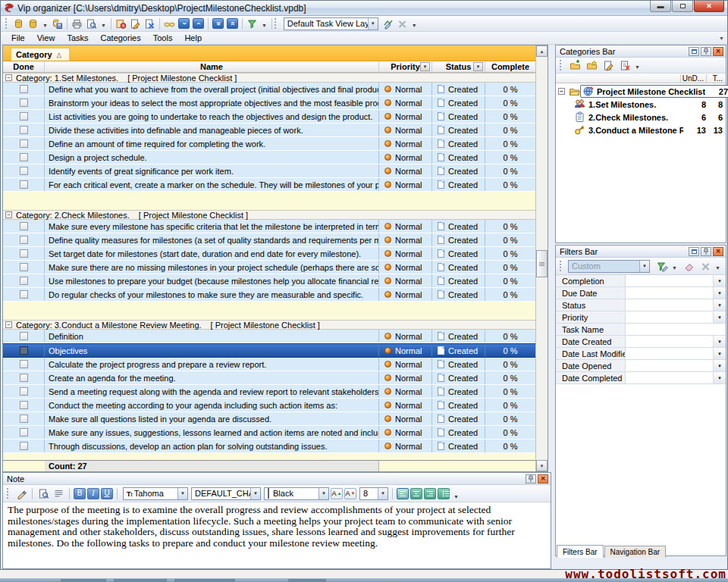  What do you see at coordinates (531, 479) in the screenshot?
I see `note-pin-button` at bounding box center [531, 479].